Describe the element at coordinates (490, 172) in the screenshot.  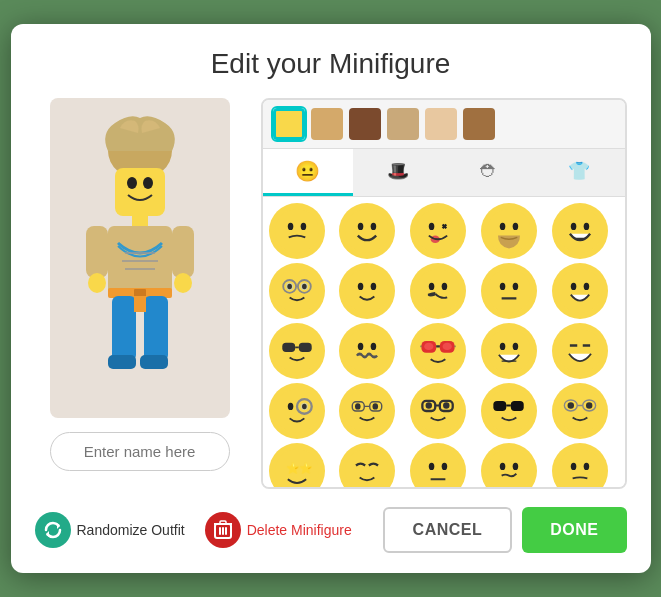
I see `category-helmet-btn: ⛑` at that location.